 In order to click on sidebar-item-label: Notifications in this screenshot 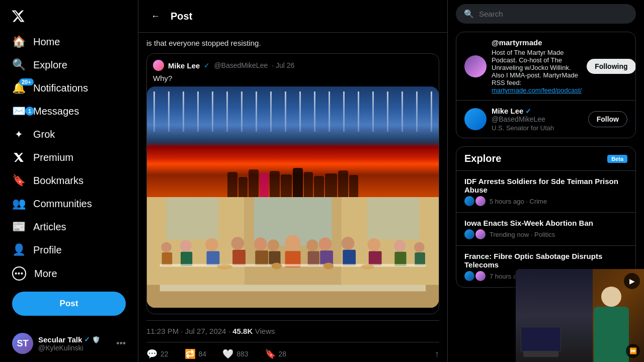, I will do `click(60, 88)`.